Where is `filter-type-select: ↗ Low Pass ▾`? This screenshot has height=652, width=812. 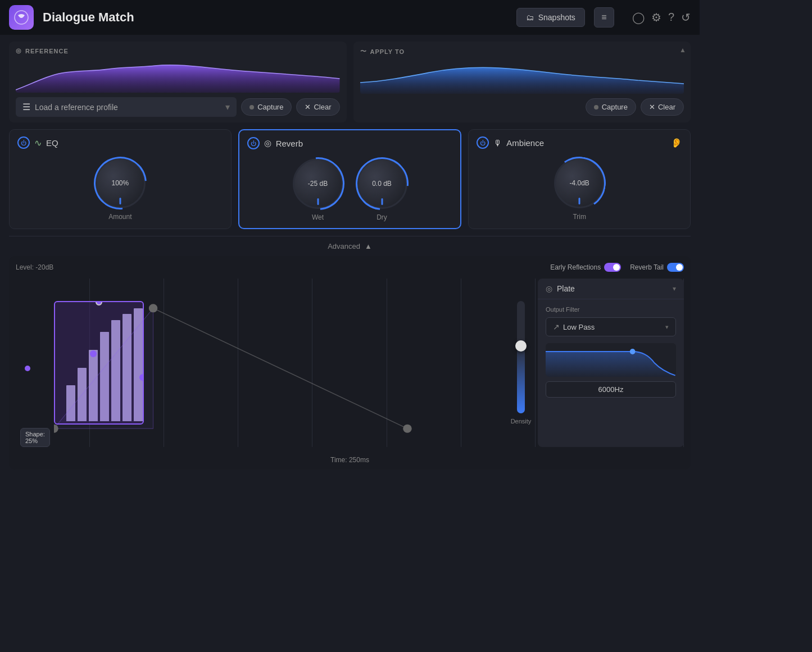 filter-type-select: ↗ Low Pass ▾ is located at coordinates (611, 327).